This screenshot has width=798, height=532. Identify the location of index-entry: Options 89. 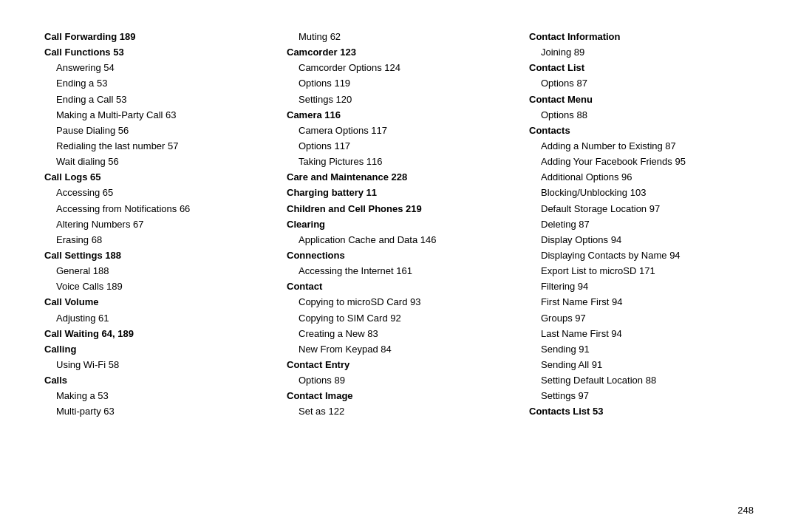
(399, 381).